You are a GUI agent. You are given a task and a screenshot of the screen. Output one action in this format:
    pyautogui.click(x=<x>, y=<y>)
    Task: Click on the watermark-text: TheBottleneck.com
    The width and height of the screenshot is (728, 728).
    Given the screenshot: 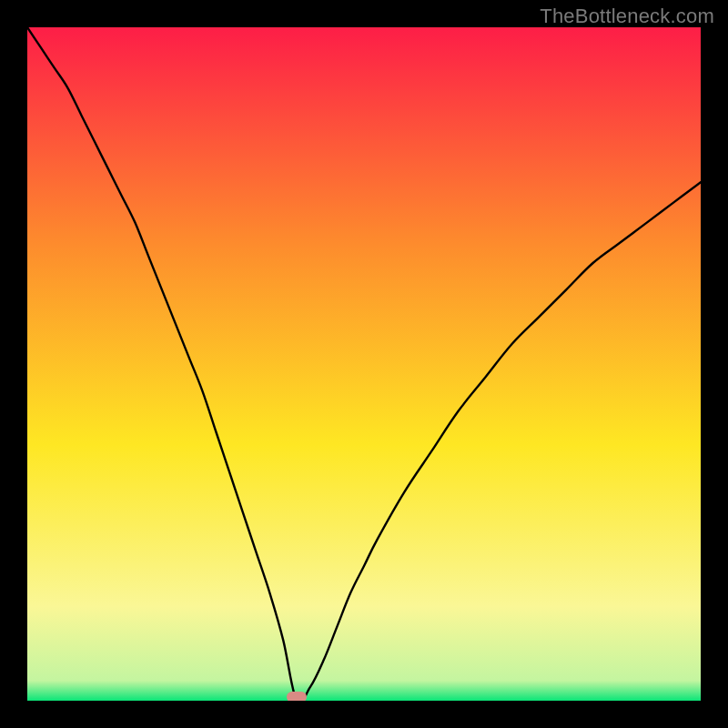 What is the action you would take?
    pyautogui.click(x=627, y=16)
    